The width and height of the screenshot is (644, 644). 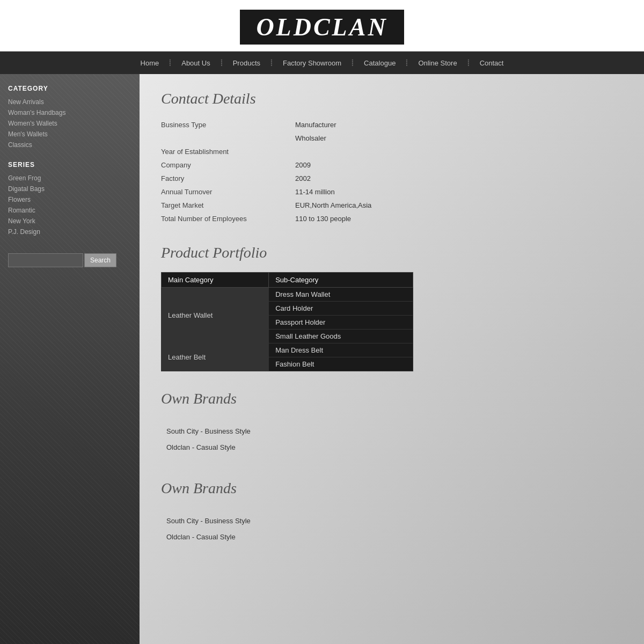 I want to click on sidebar-item-classics: Classics, so click(x=70, y=145).